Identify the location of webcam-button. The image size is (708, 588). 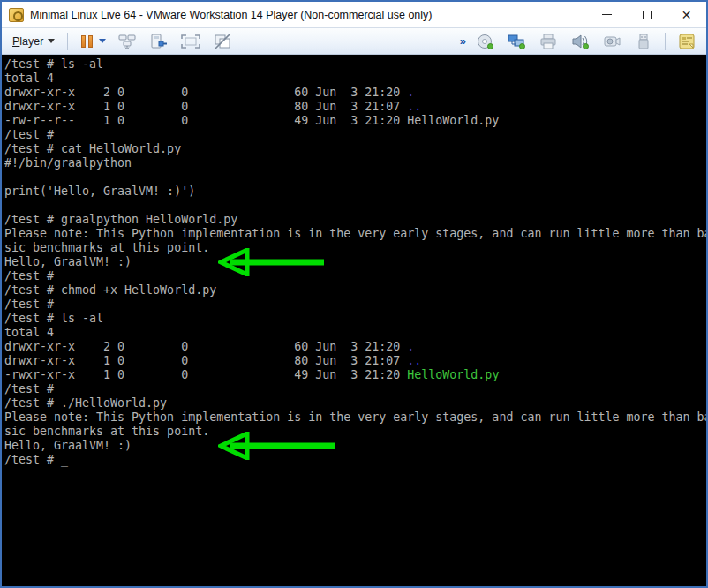
(612, 41).